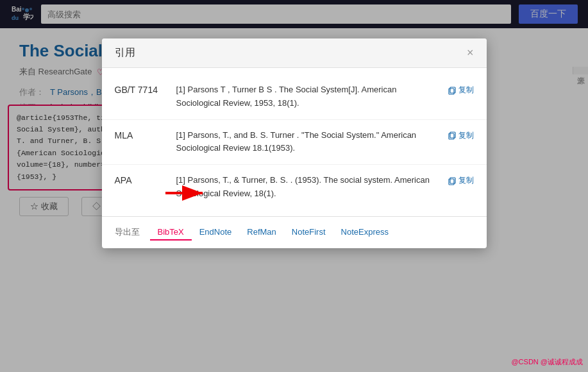 Image resolution: width=588 pixels, height=372 pixels. I want to click on citation-text: [1] Parsons T , Turner B S . The Social …, so click(307, 97).